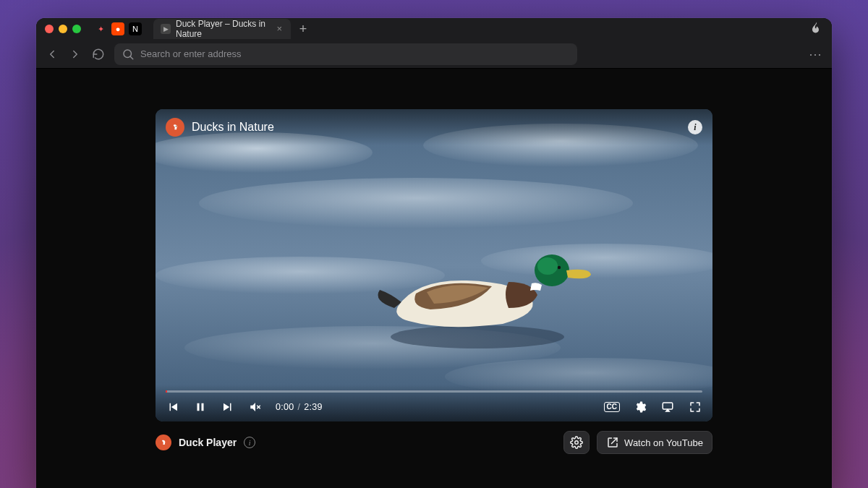  I want to click on captions-button: CC, so click(612, 407).